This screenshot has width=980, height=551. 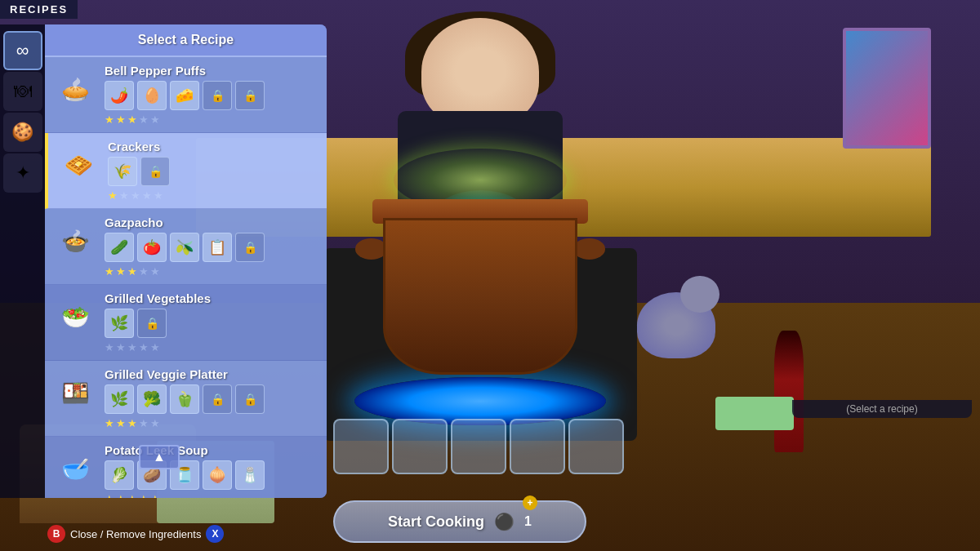 What do you see at coordinates (23, 51) in the screenshot?
I see `sidebar-item-all: ∞` at bounding box center [23, 51].